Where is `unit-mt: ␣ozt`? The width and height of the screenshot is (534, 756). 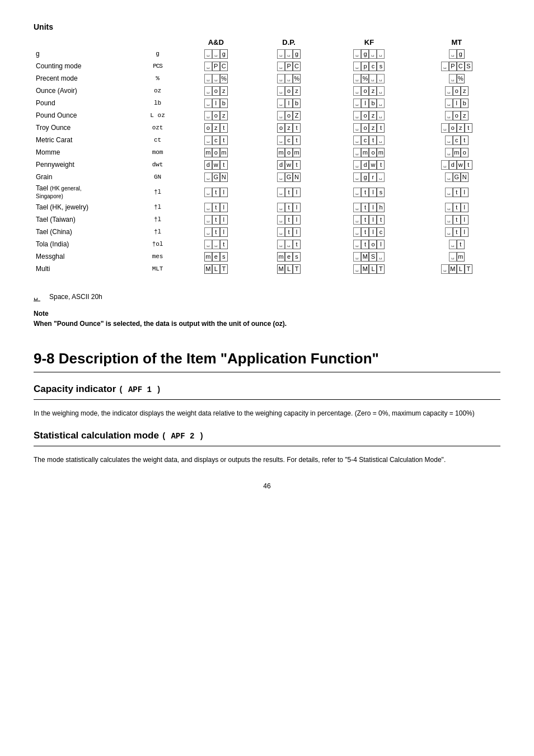
unit-mt: ␣ozt is located at coordinates (457, 128).